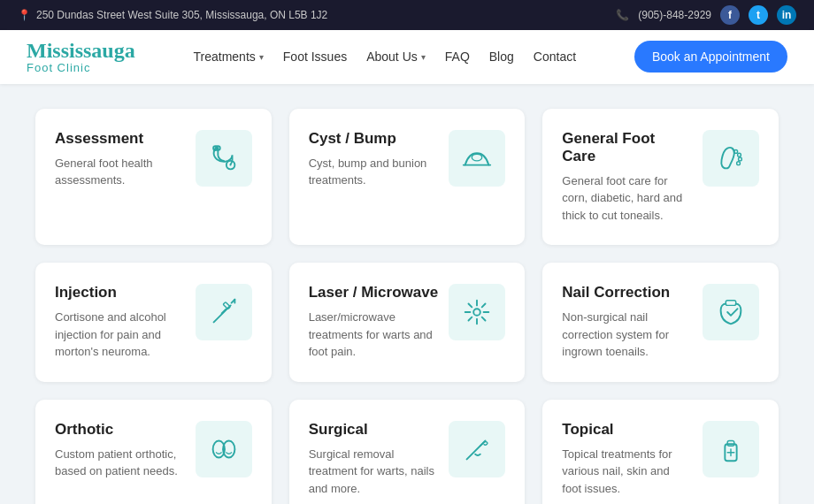  I want to click on orthotic-icon, so click(224, 449).